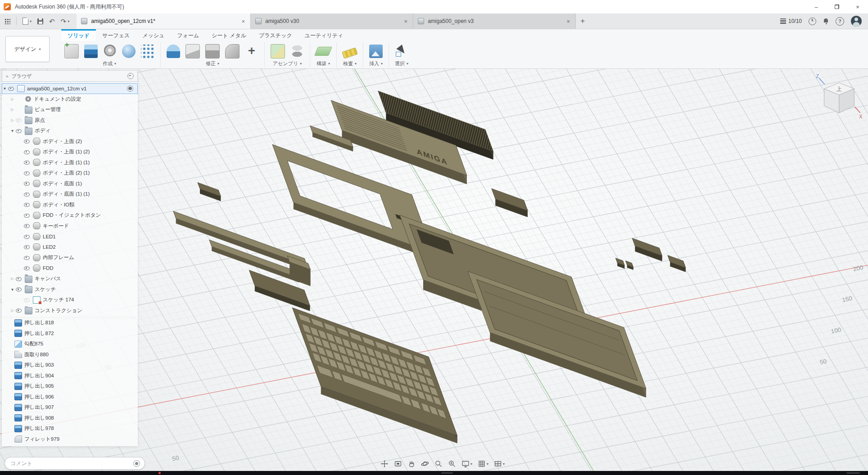 The image size is (868, 475). Describe the element at coordinates (278, 51) in the screenshot. I see `new-component-assembly-icon` at that location.